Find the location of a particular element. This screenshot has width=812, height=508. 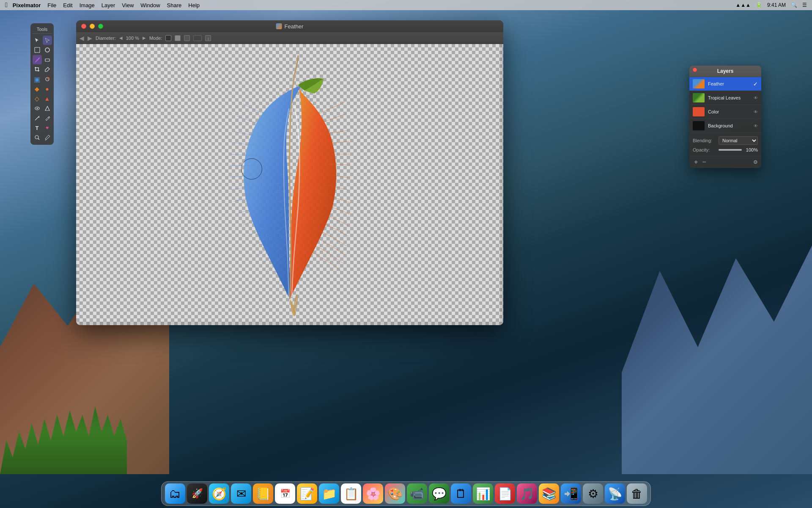

add-layer-button: + is located at coordinates (696, 162).